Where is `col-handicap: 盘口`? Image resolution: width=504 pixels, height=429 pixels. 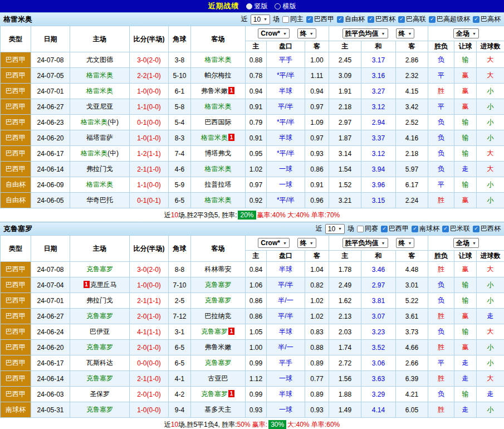
col-handicap: 盘口 is located at coordinates (286, 256).